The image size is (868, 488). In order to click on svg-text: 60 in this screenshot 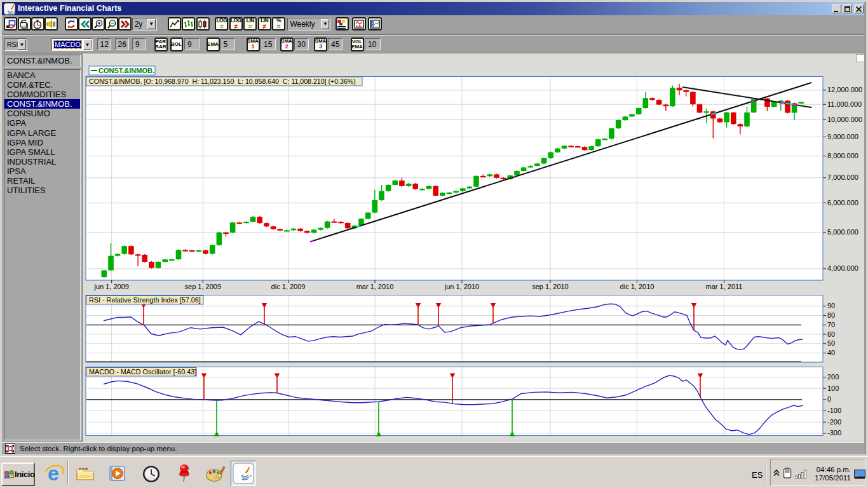, I will do `click(831, 334)`.